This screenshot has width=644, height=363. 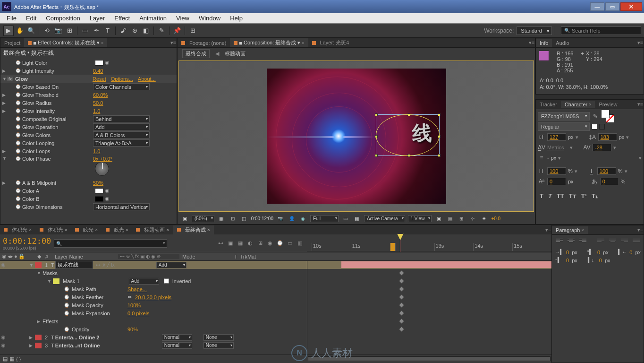 I want to click on tsume-input: 0, so click(x=610, y=182).